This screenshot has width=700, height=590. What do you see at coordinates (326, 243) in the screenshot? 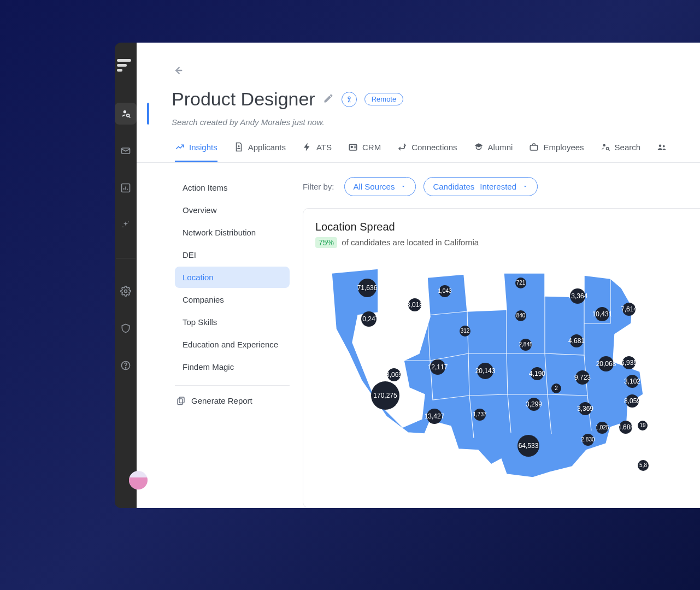
I see `card-badge: 75%` at bounding box center [326, 243].